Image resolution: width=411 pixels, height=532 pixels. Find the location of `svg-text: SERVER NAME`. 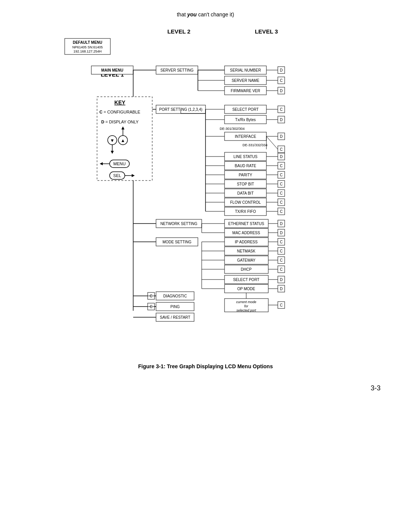

svg-text: SERVER NAME is located at coordinates (246, 81).